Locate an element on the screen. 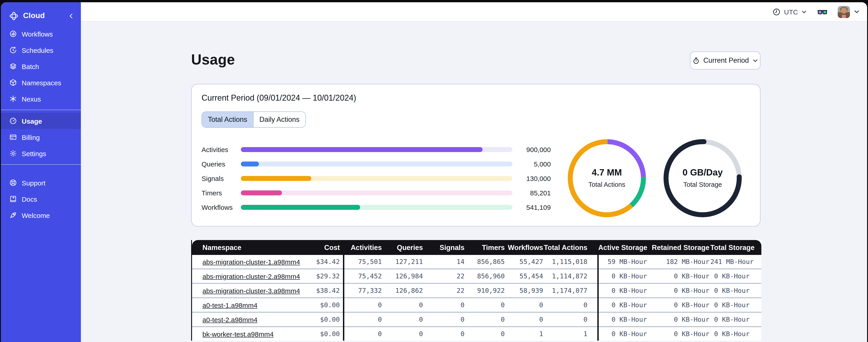 The height and width of the screenshot is (342, 868). value-cell: 182 MB-Hour is located at coordinates (679, 262).